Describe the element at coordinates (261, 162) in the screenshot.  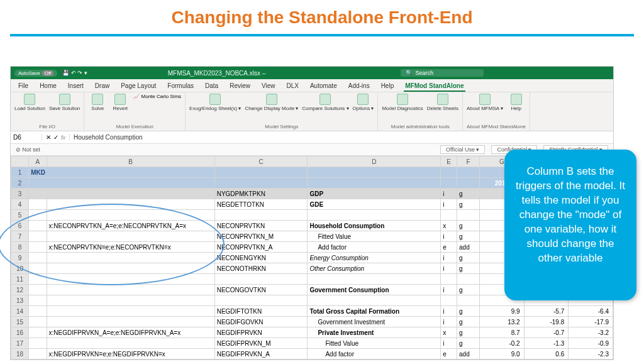
I see `col-header: C` at that location.